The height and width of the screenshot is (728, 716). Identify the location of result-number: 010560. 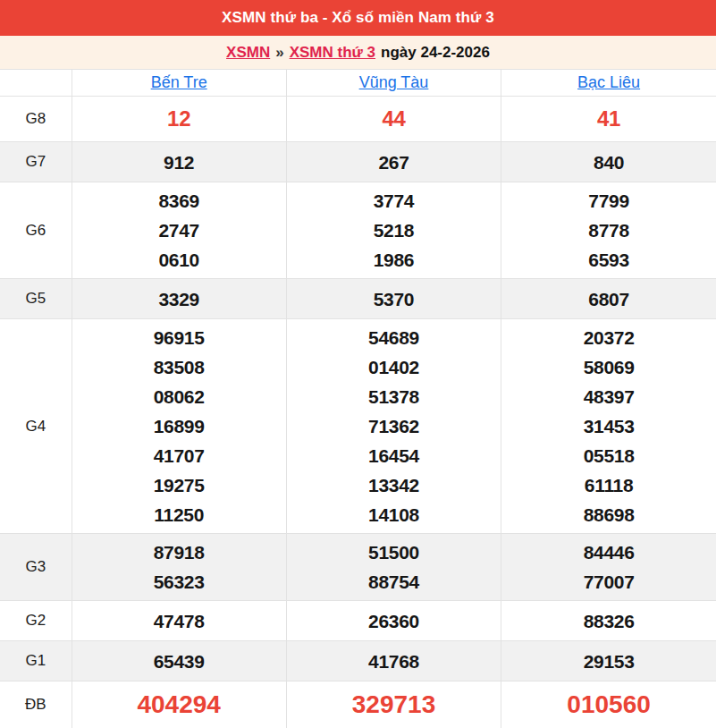
(609, 705).